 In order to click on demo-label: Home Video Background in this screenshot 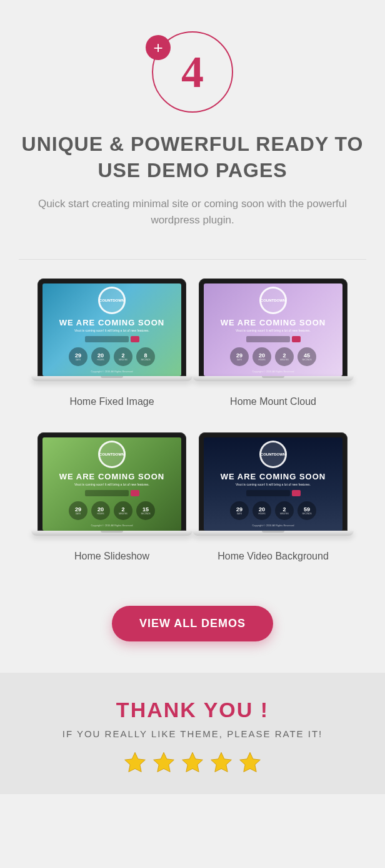, I will do `click(273, 556)`.